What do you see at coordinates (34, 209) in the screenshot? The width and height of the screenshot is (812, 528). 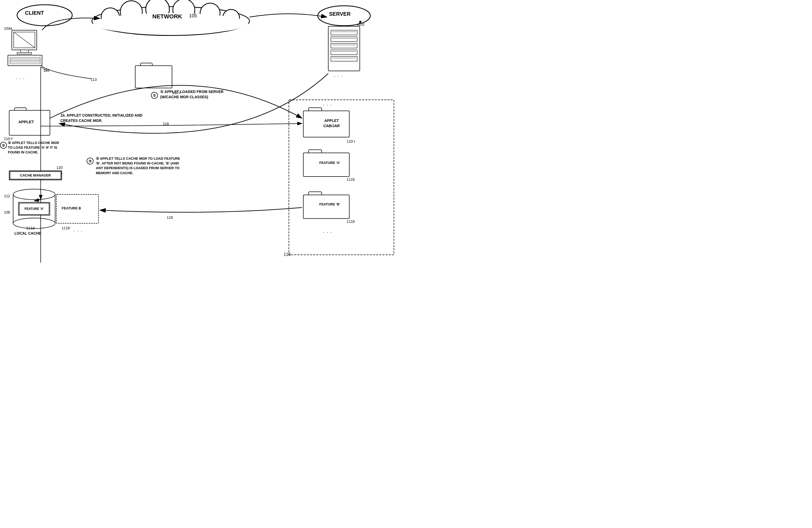 I see `feature-a-cache-label: FEATURE 'A'` at bounding box center [34, 209].